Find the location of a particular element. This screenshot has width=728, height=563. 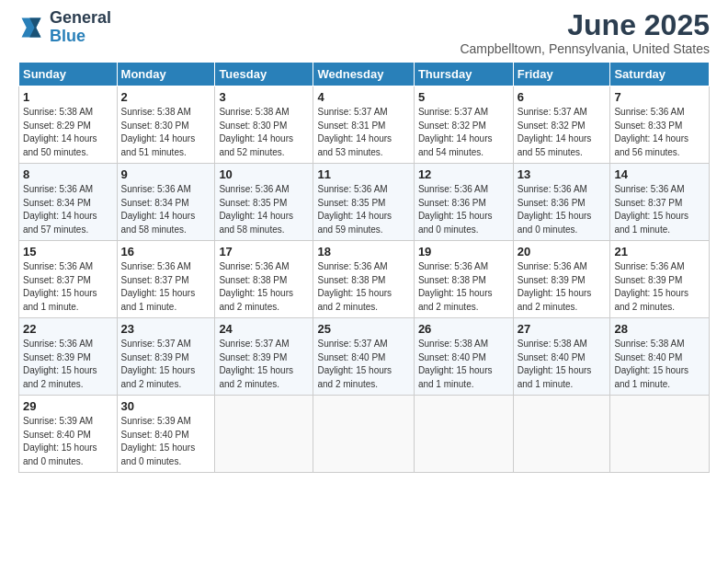

weekday-header: Thursday is located at coordinates (463, 75).